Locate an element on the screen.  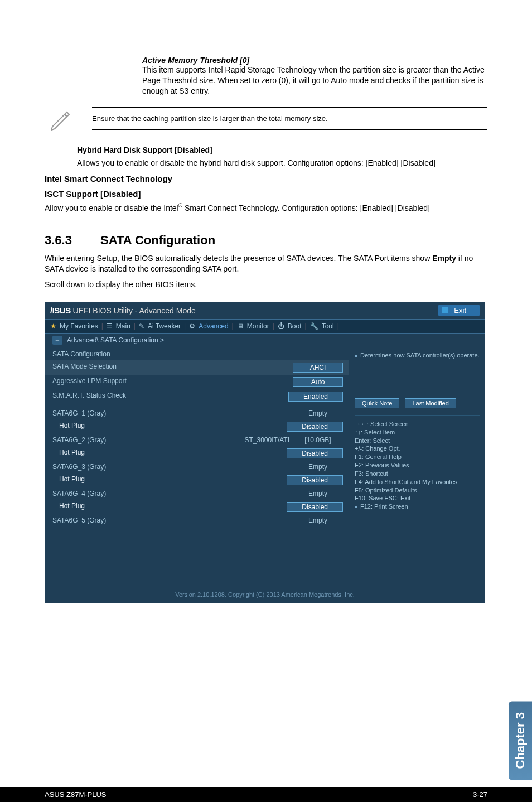
ai-icon: ✎ is located at coordinates (142, 326).